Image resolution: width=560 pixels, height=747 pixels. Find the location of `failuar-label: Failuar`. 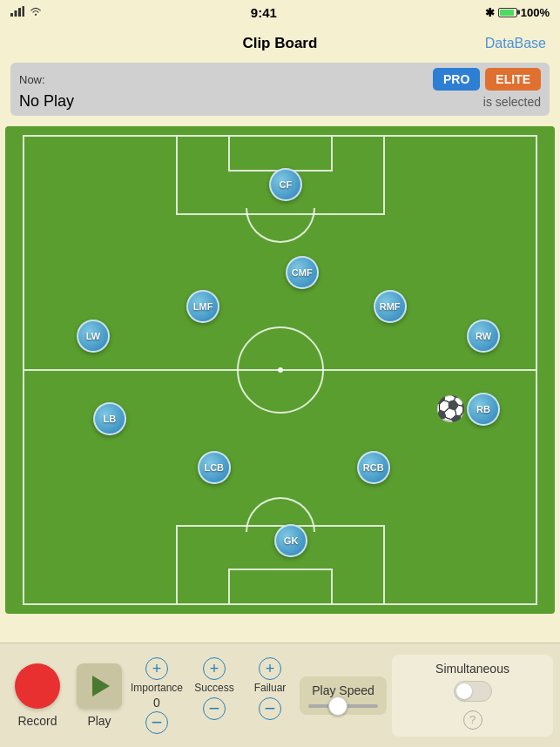

failuar-label: Failuar is located at coordinates (270, 688).